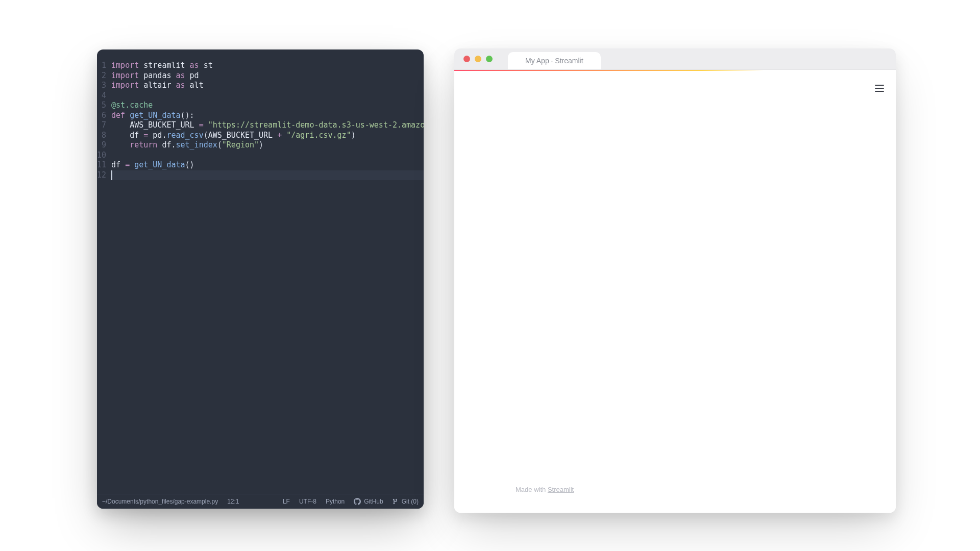 The width and height of the screenshot is (980, 551). Describe the element at coordinates (396, 502) in the screenshot. I see `git-branch-icon` at that location.